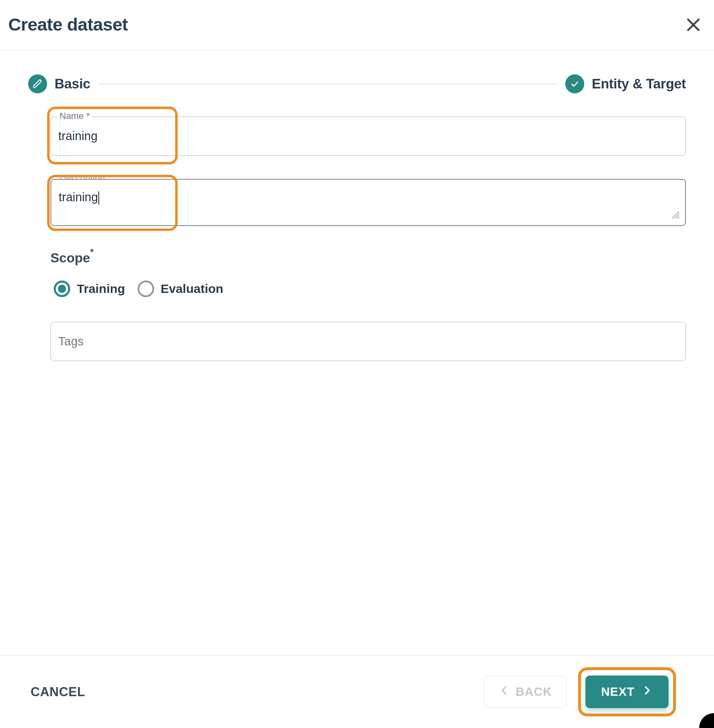 The image size is (714, 728). What do you see at coordinates (368, 257) in the screenshot?
I see `scope-label: Scope*` at bounding box center [368, 257].